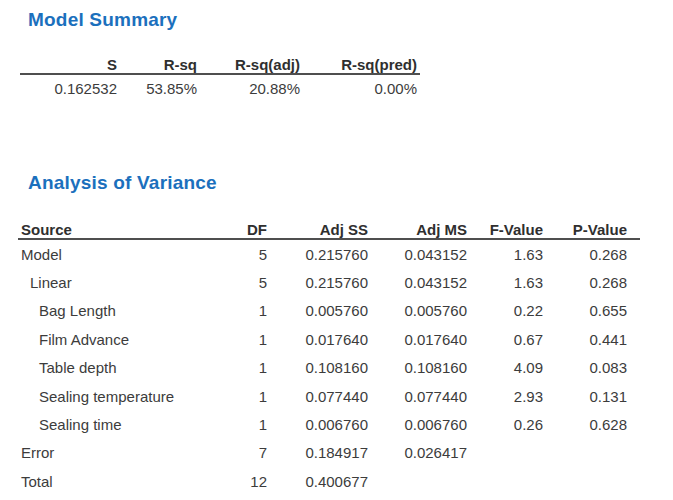 This screenshot has height=500, width=673. What do you see at coordinates (220, 64) in the screenshot?
I see `model-summary-header-row: S R-sq R-sq(adj) R-sq(pred)` at bounding box center [220, 64].